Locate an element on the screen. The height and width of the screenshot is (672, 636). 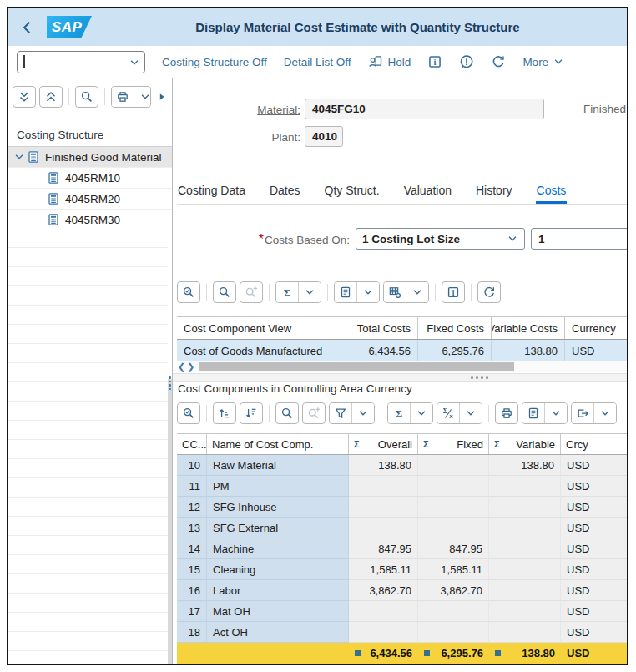
plant-field: 4010 is located at coordinates (324, 137).